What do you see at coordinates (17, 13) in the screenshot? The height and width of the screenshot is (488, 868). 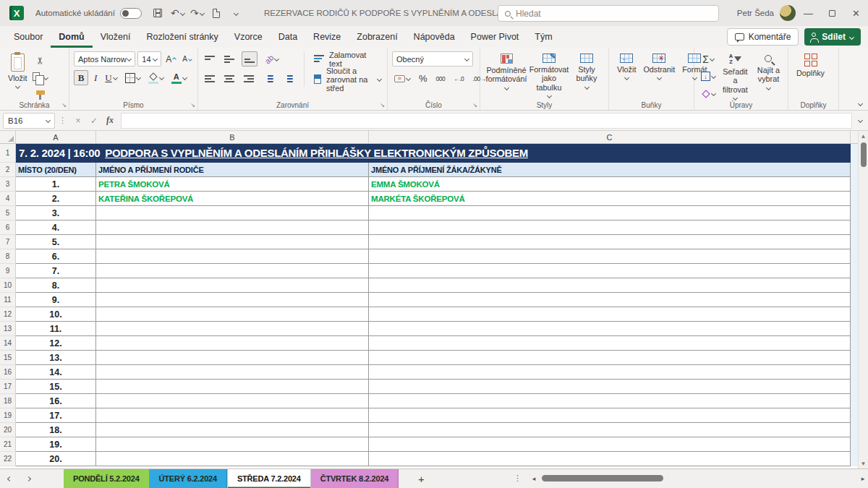 I see `excel-logo-icon: X` at bounding box center [17, 13].